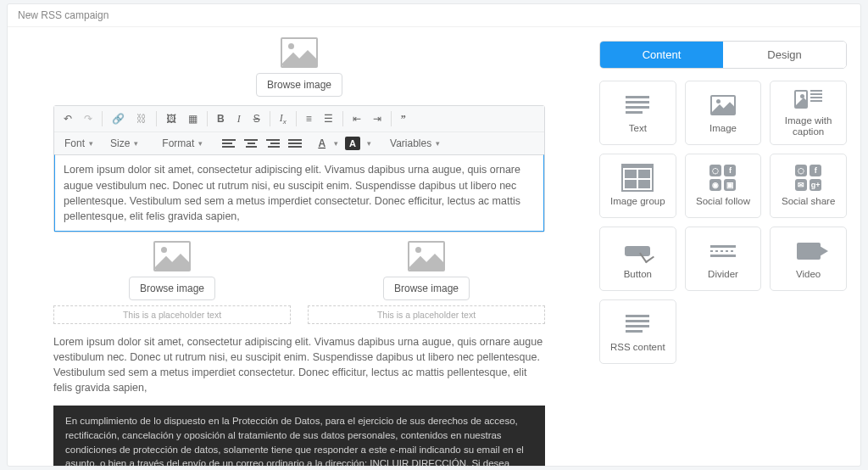  Describe the element at coordinates (434, 15) in the screenshot. I see `page-title: New RSS campaign` at that location.